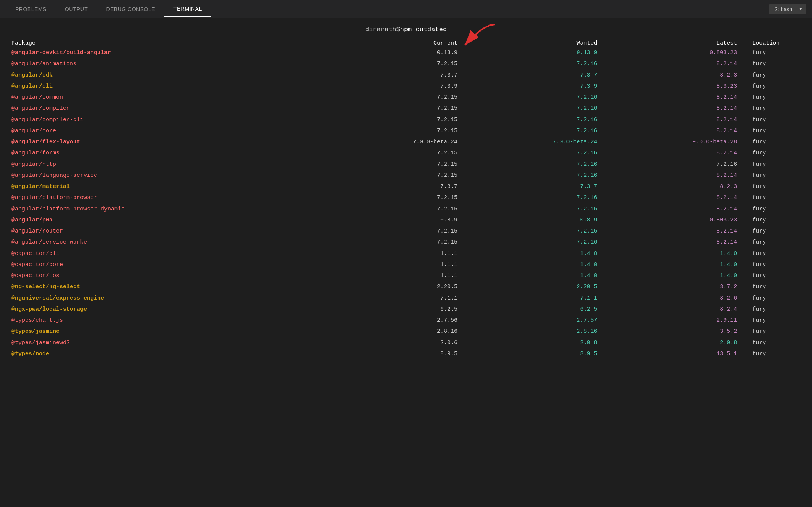 The image size is (812, 507). Describe the element at coordinates (170, 298) in the screenshot. I see `package-name: @nguniversal/express-engine` at that location.